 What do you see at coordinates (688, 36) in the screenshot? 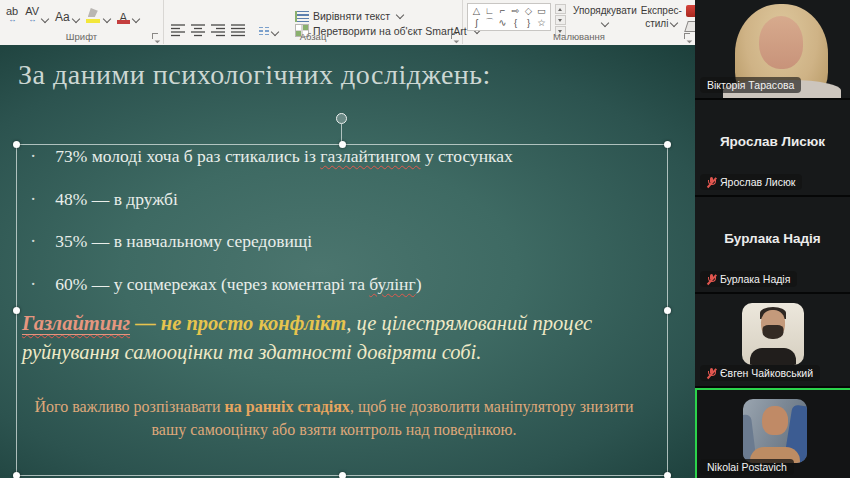
I see `drawing-dialog-launcher` at bounding box center [688, 36].